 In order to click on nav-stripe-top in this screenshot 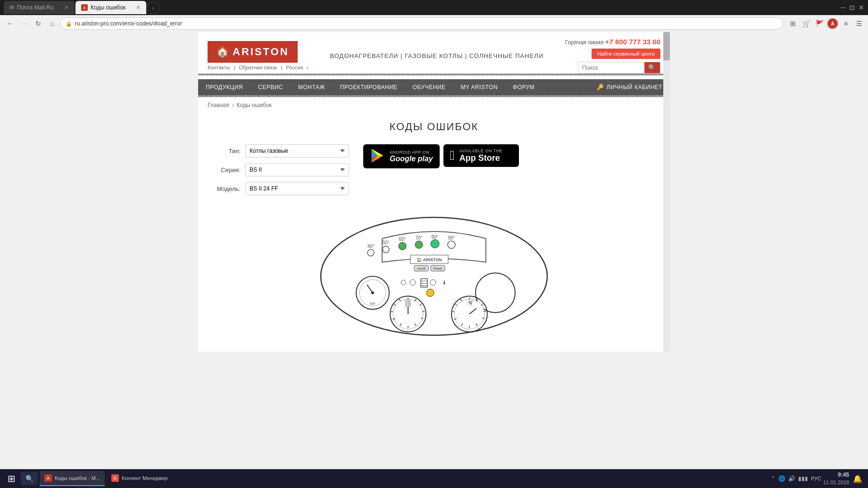, I will do `click(434, 74)`.